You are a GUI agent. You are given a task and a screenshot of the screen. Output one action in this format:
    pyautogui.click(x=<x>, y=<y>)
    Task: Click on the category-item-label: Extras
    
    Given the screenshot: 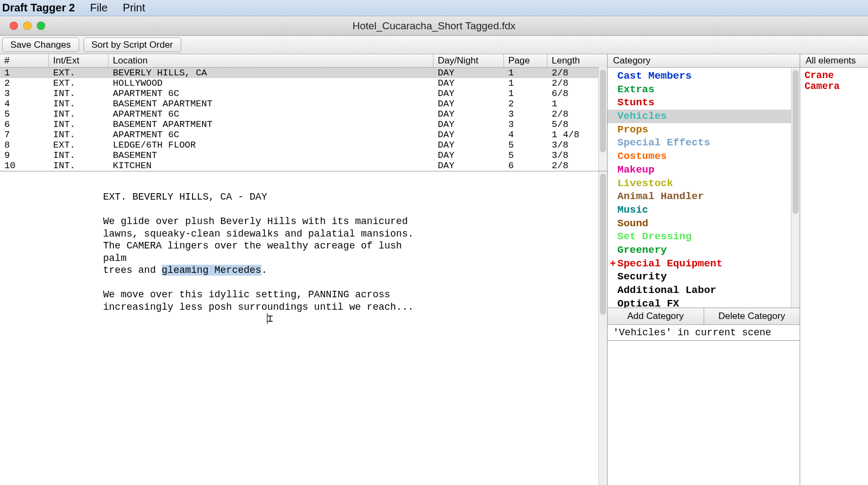 What is the action you would take?
    pyautogui.click(x=636, y=90)
    